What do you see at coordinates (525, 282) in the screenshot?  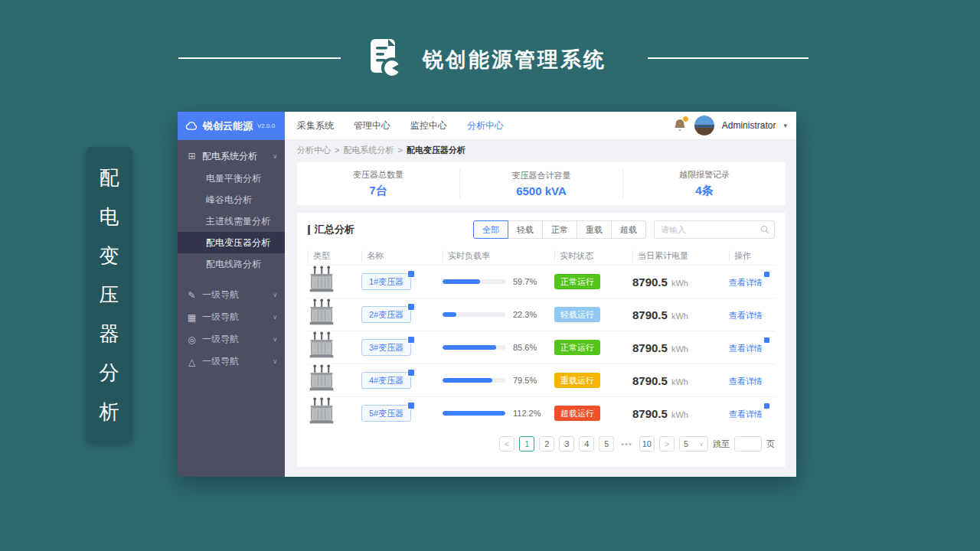 I see `load-percentage: 59.7%` at bounding box center [525, 282].